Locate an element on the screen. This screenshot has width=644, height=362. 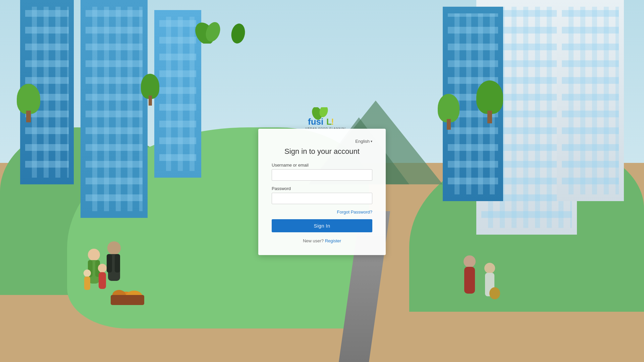
svg-text: fusi is located at coordinates (316, 122).